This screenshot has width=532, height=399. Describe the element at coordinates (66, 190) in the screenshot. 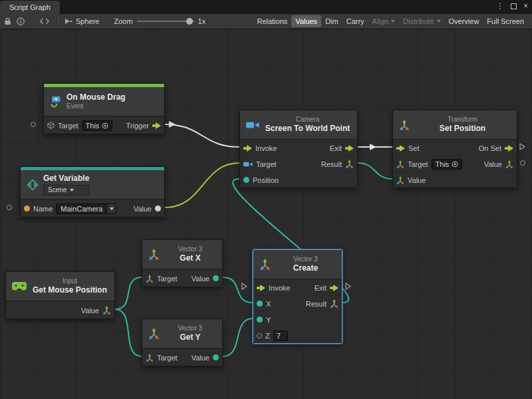

I see `variable-scope-dropdown: Scene` at that location.